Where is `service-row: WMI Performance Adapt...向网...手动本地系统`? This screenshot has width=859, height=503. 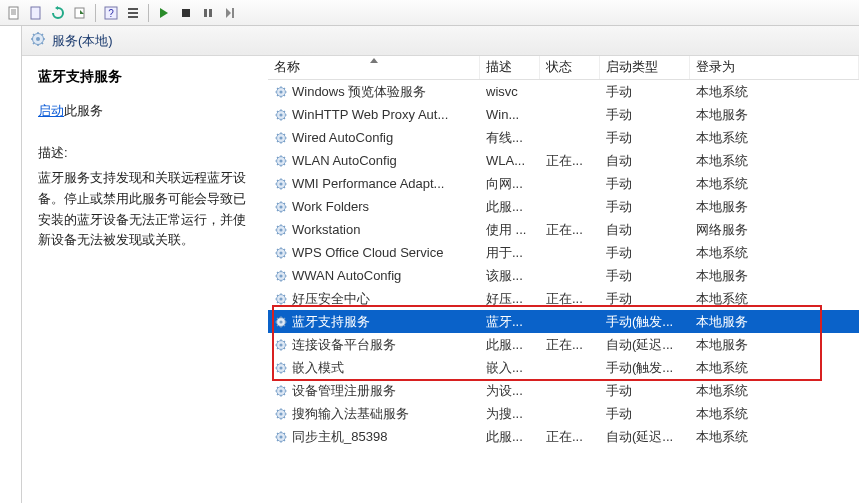 service-row: WMI Performance Adapt...向网...手动本地系统 is located at coordinates (564, 184).